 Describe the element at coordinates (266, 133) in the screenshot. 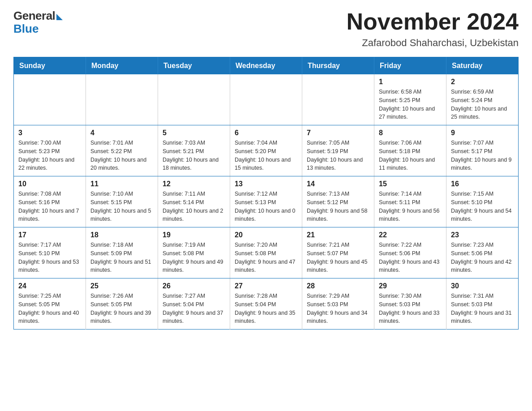

I see `day-number: 6` at that location.